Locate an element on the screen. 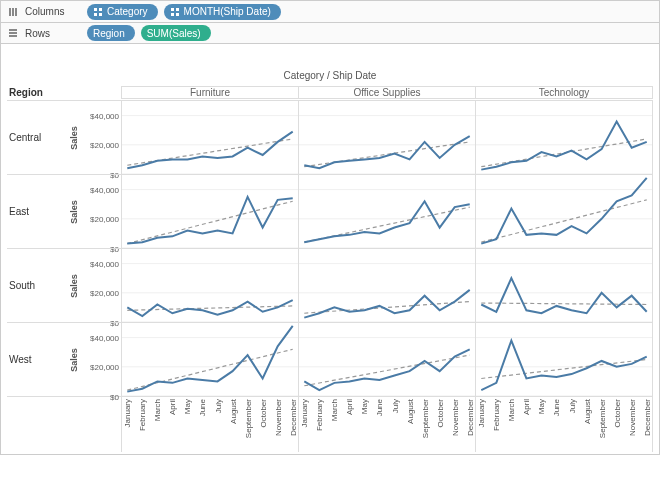 This screenshot has height=501, width=660. x-axis-technology: JanuaryFebruaryMarchAprilMayJuneJulyAugu… is located at coordinates (564, 424).